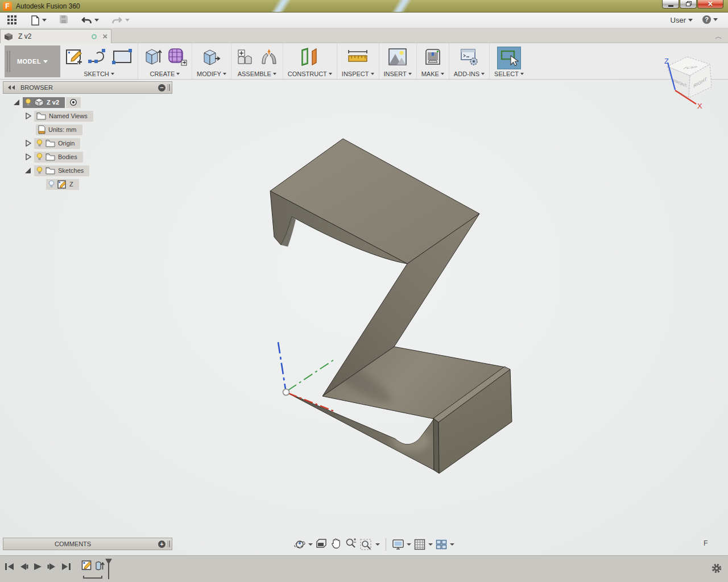 This screenshot has height=582, width=728. Describe the element at coordinates (88, 130) in the screenshot. I see `tree-row-units: Units: mm` at that location.